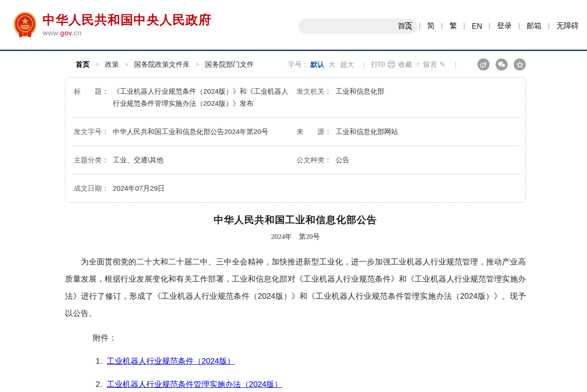 Image resolution: width=587 pixels, height=392 pixels. What do you see at coordinates (502, 64) in the screenshot?
I see `wechat-share-icon` at bounding box center [502, 64].